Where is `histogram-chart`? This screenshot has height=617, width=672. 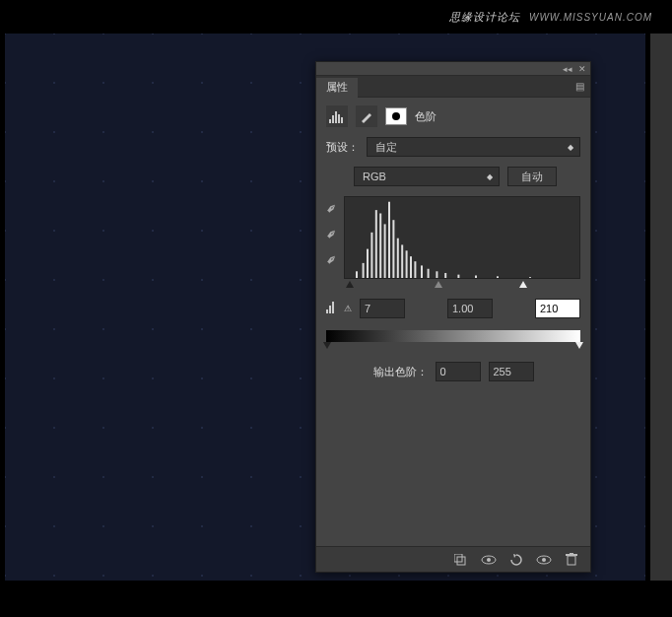 histogram-chart is located at coordinates (462, 238).